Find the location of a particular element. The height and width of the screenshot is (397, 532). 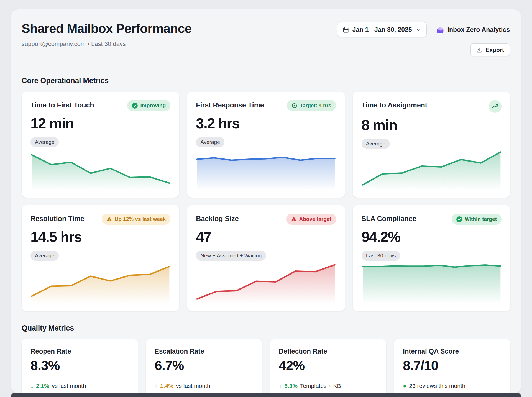

metric-value: 3.2 hrs is located at coordinates (266, 123).